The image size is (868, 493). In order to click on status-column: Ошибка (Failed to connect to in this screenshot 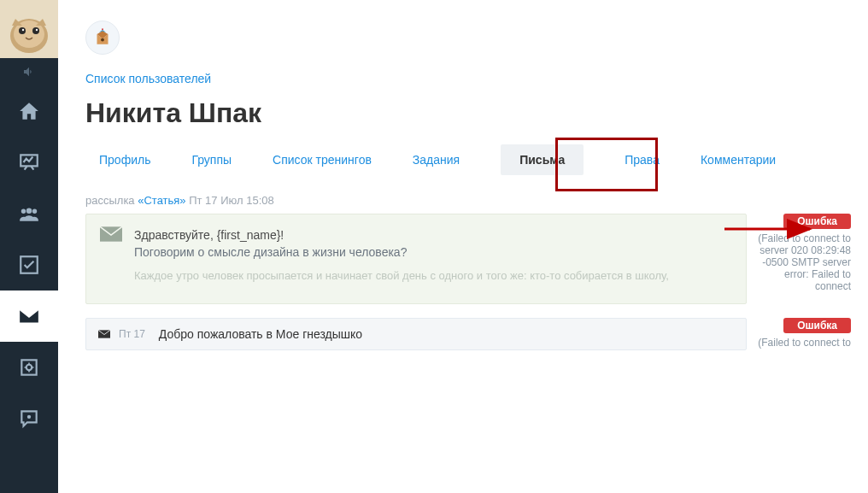, I will do `click(804, 333)`.